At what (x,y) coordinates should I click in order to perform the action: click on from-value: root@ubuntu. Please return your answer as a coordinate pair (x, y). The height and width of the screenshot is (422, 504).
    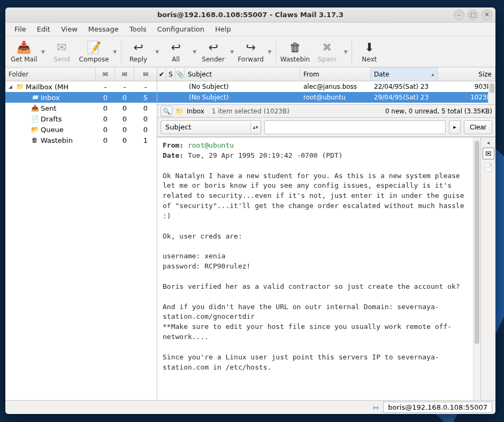
    Looking at the image, I should click on (211, 145).